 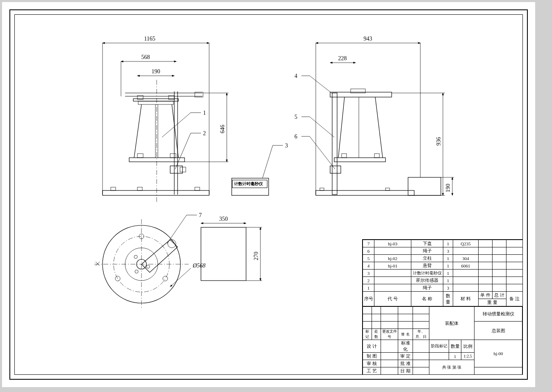 What do you see at coordinates (296, 76) in the screenshot?
I see `svg-text: 4` at bounding box center [296, 76].